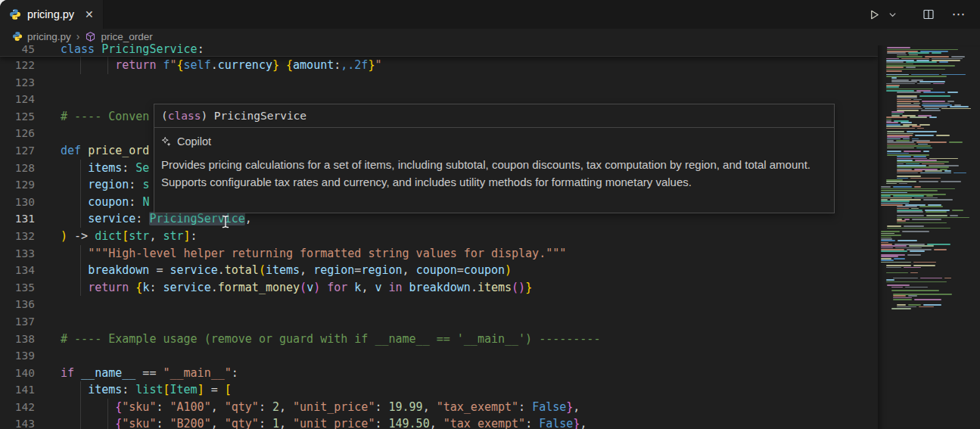  I want to click on code-line: 141 items: list[Item] = [, so click(439, 390).